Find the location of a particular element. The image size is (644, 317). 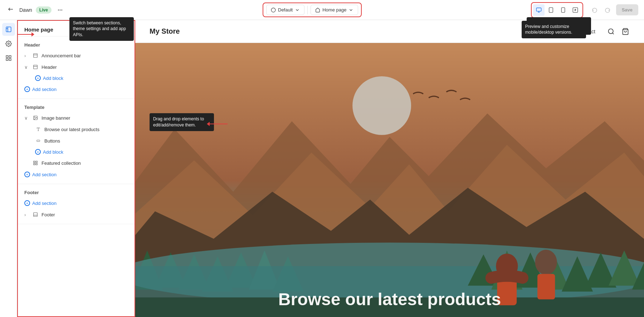

page-dropdown: Home page is located at coordinates (334, 10).